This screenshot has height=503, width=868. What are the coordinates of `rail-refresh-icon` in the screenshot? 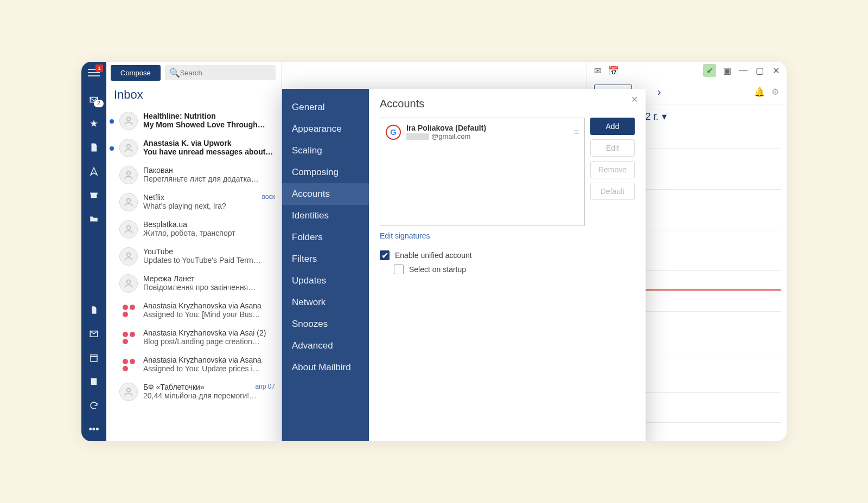 It's located at (94, 405).